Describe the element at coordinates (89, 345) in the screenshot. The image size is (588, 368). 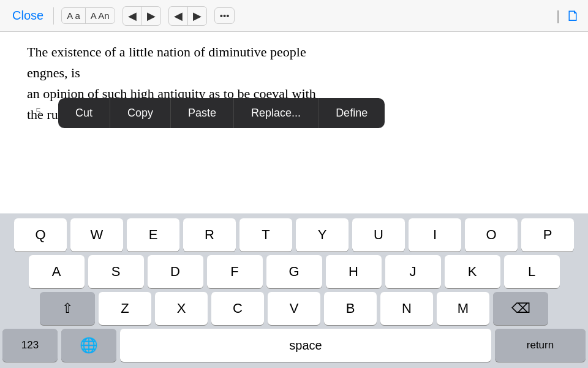
I see `globe-key: 🌐` at that location.